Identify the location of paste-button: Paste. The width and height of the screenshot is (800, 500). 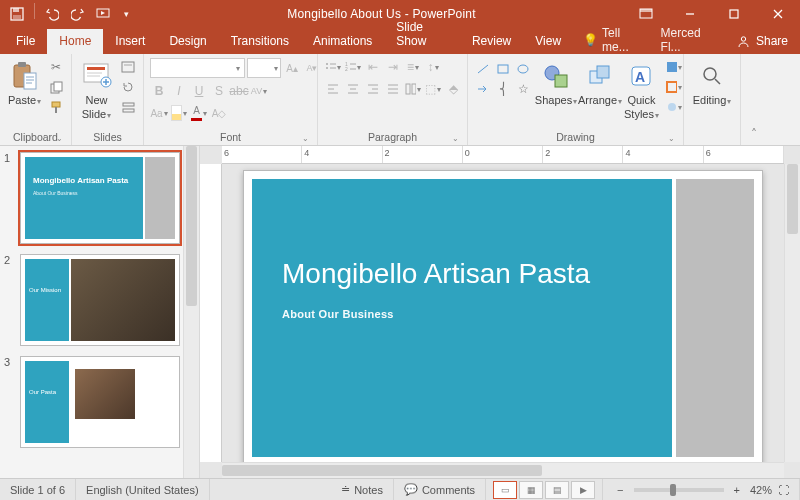
(24, 82).